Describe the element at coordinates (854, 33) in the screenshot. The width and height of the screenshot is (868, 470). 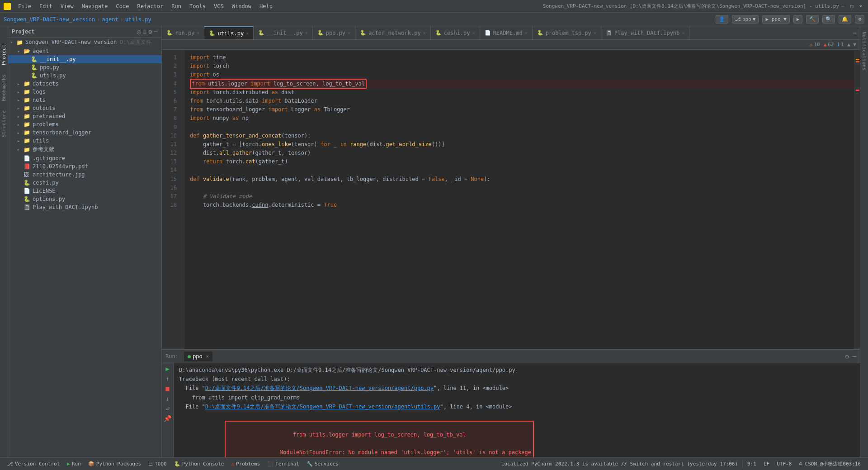
I see `more-tabs-button: ⋯` at that location.